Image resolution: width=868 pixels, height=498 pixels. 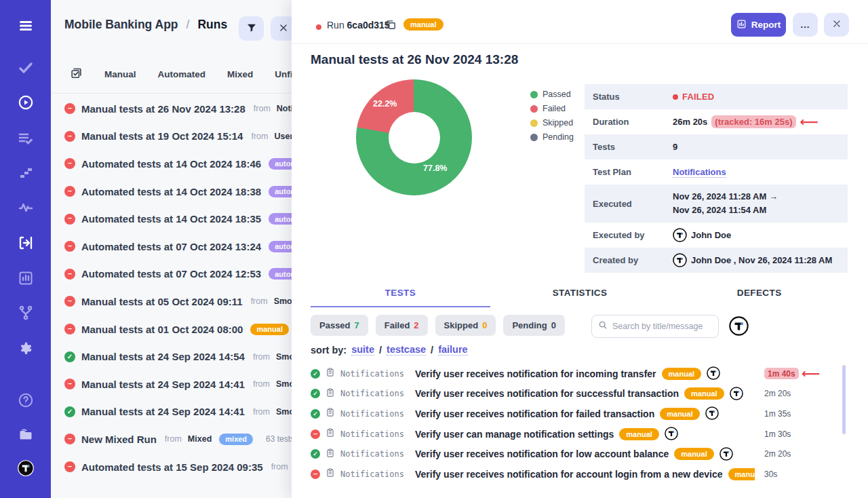 I want to click on list-check-icon, so click(x=26, y=138).